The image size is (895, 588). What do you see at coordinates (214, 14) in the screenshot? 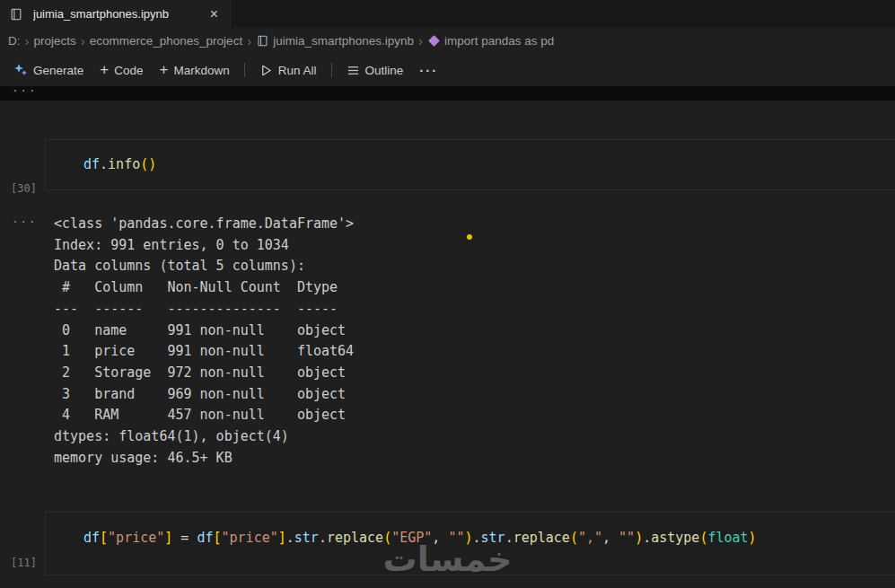
I see `close-icon: ×` at bounding box center [214, 14].